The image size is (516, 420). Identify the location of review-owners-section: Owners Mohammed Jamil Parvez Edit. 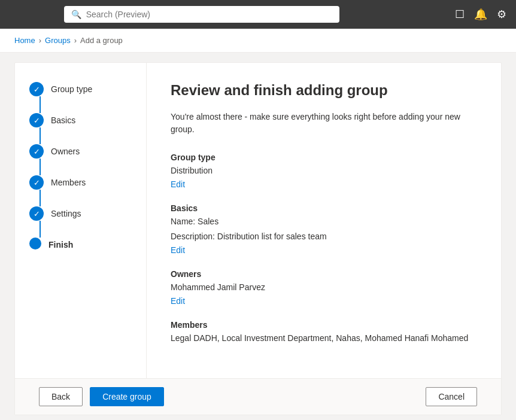
(324, 287).